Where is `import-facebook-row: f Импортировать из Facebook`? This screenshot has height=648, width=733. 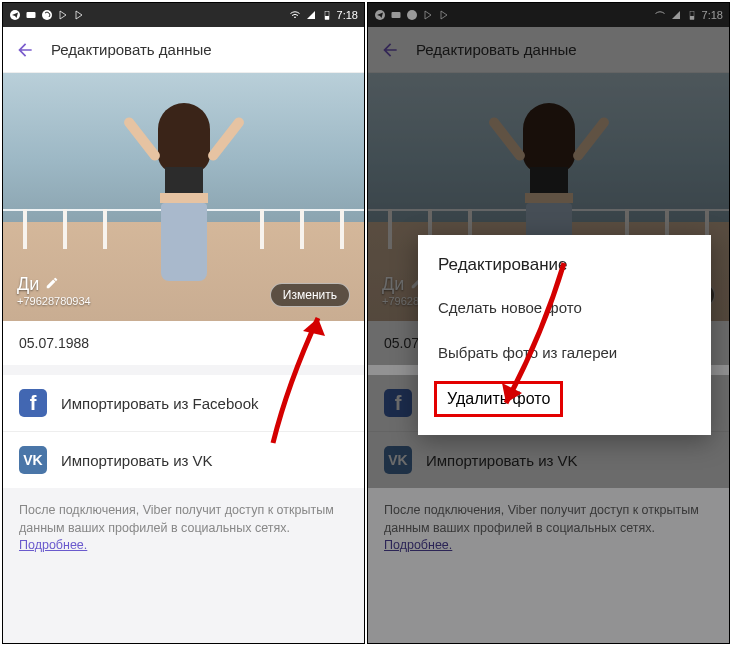 import-facebook-row: f Импортировать из Facebook is located at coordinates (184, 404).